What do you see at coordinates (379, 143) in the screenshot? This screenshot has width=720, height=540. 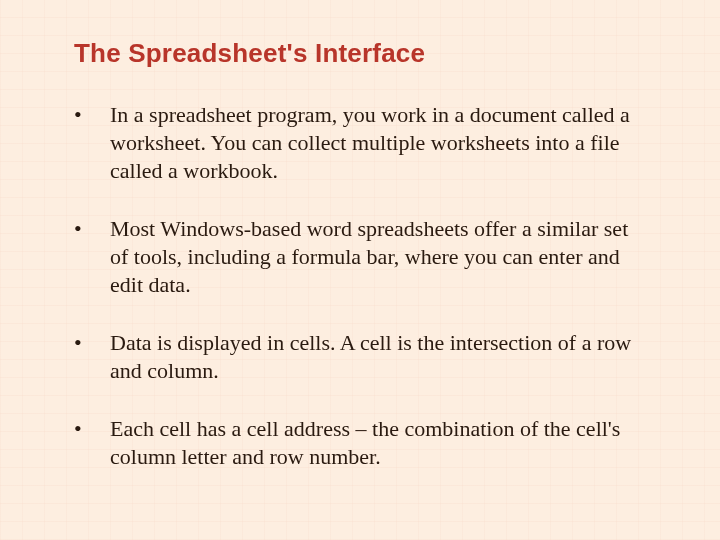 I see `bullet-text: In a spreadsheet program, you work in a …` at bounding box center [379, 143].